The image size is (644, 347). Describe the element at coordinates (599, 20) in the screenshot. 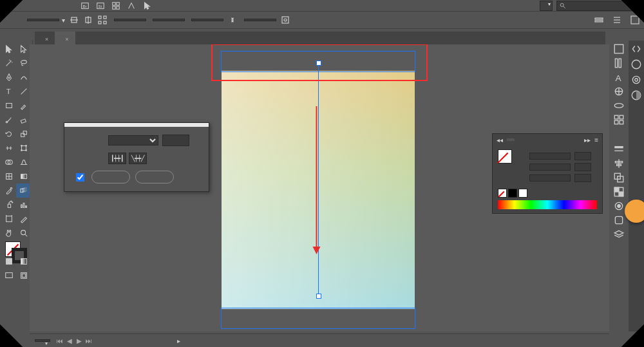

I see `setup-icon` at that location.